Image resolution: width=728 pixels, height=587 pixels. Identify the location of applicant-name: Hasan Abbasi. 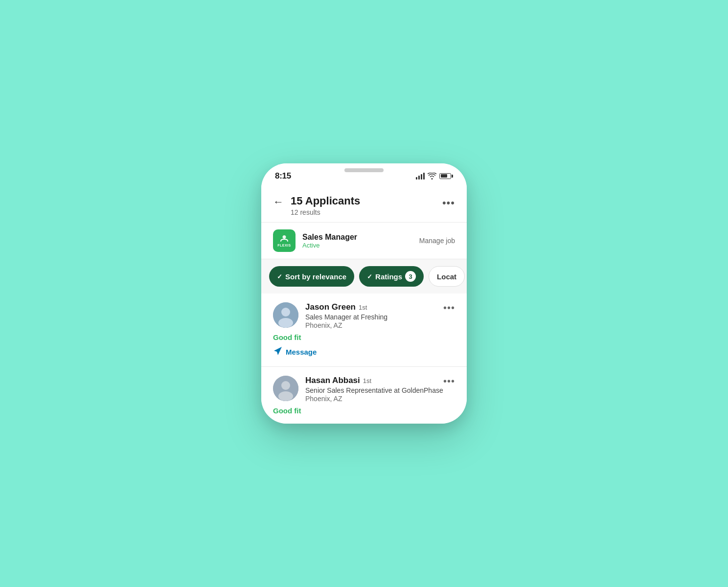
(333, 381).